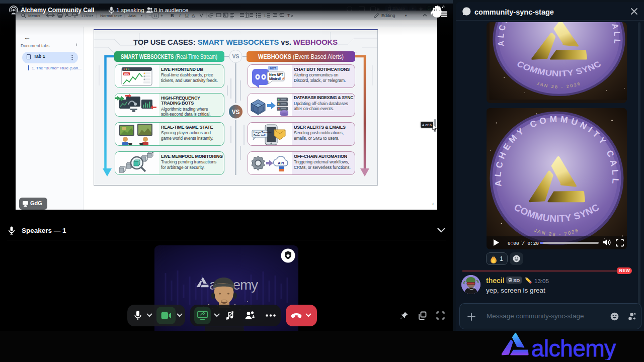 The image size is (644, 362). Describe the element at coordinates (260, 135) in the screenshot. I see `svg-text: Detected!` at that location.